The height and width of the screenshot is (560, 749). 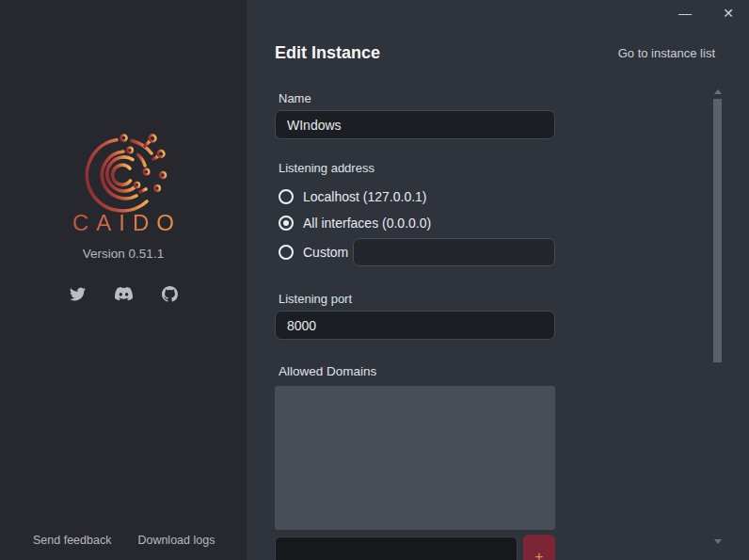 I want to click on custom-address-input, so click(x=454, y=252).